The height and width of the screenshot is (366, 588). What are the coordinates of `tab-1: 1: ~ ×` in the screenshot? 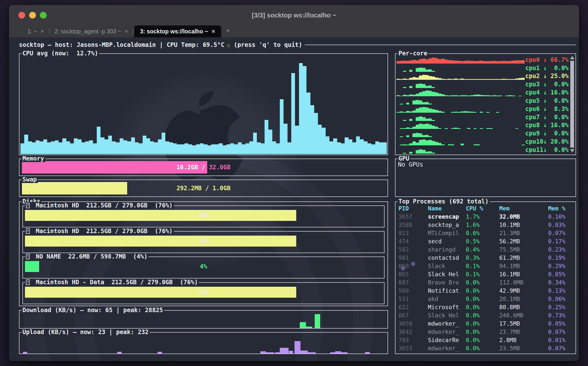 It's located at (36, 31).